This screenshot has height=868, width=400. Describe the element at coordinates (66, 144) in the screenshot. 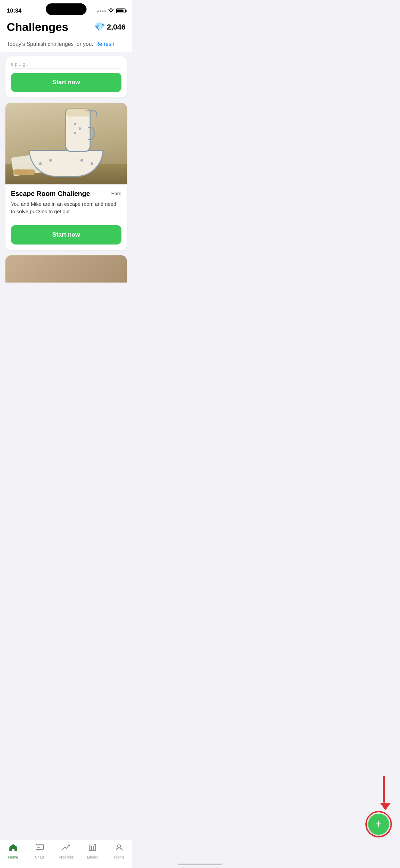

I see `challenge-image` at that location.